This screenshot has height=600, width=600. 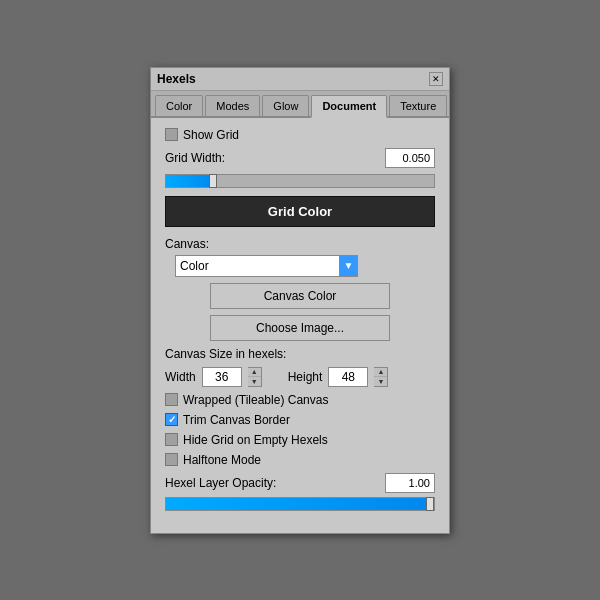 What do you see at coordinates (306, 377) in the screenshot?
I see `height-label: Height` at bounding box center [306, 377].